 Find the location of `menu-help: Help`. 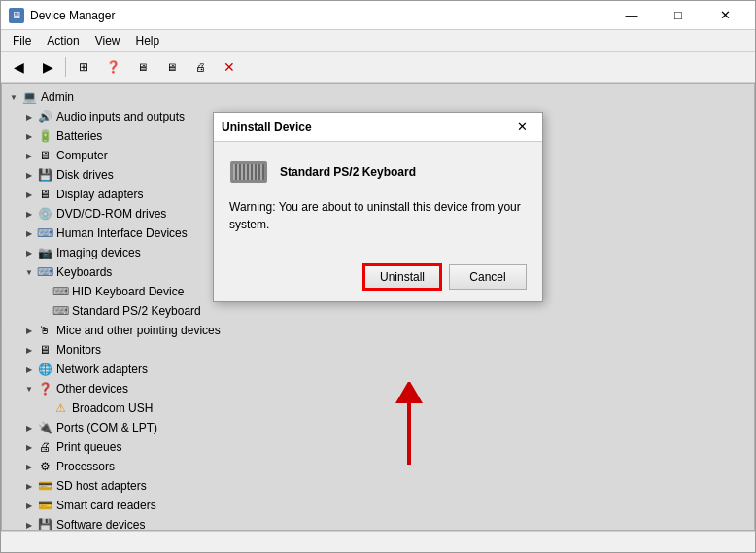

menu-help: Help is located at coordinates (148, 41).